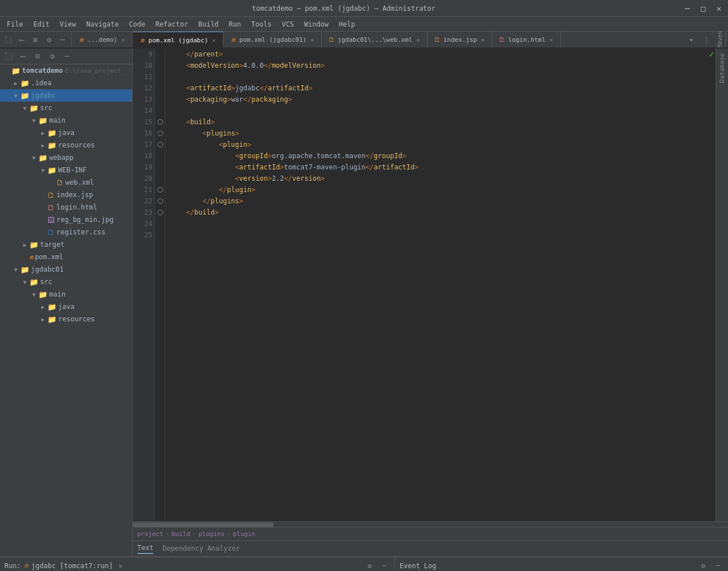 Image resolution: width=728 pixels, height=571 pixels. What do you see at coordinates (483, 40) in the screenshot?
I see `tab-close-indexjsp: ✕` at bounding box center [483, 40].